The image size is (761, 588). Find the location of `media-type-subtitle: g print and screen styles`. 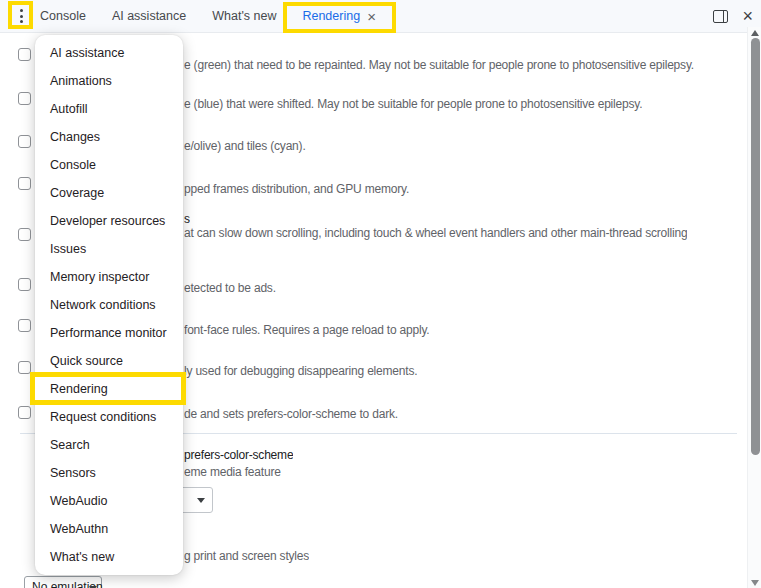

media-type-subtitle: g print and screen styles is located at coordinates (246, 556).